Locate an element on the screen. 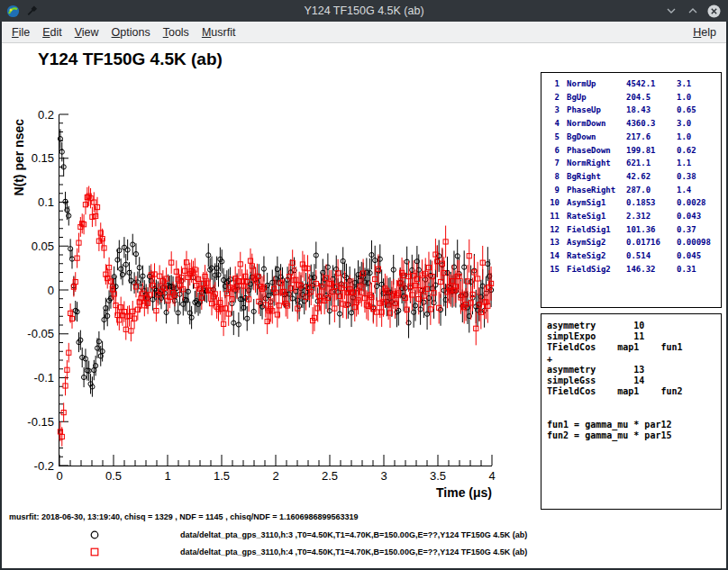 This screenshot has height=570, width=728. parameter-row: 13AsymSig20.017160.00098 is located at coordinates (632, 243).